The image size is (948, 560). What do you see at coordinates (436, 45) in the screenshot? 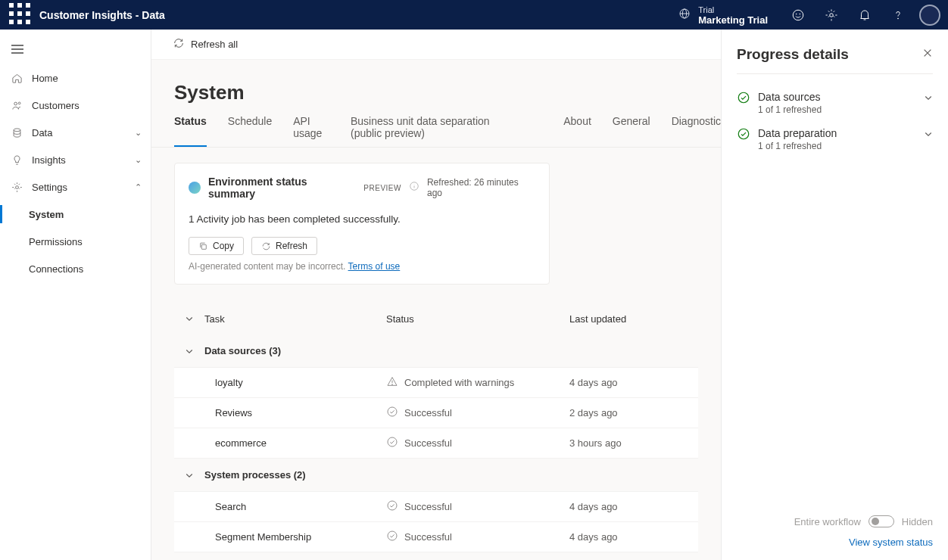
I see `command-bar: Refresh all` at bounding box center [436, 45].